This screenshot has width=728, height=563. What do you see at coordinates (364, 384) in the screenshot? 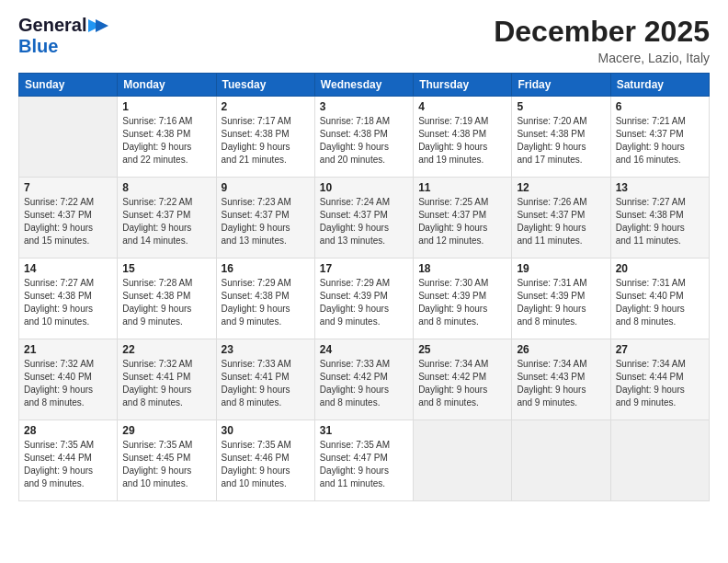
I see `day-info: Sunrise: 7:33 AMSunset: 4:42 PMDaylight:…` at bounding box center [364, 384].